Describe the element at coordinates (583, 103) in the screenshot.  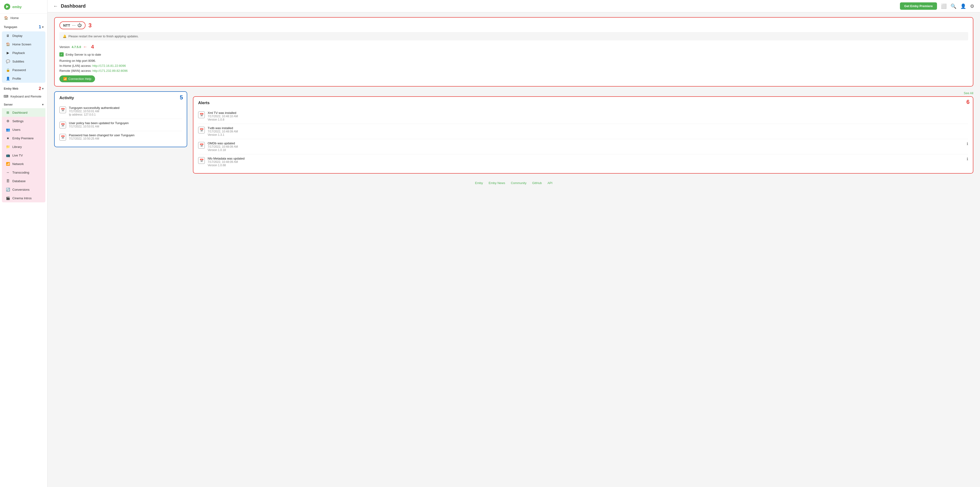
I see `alerts-title: Alerts` at that location.